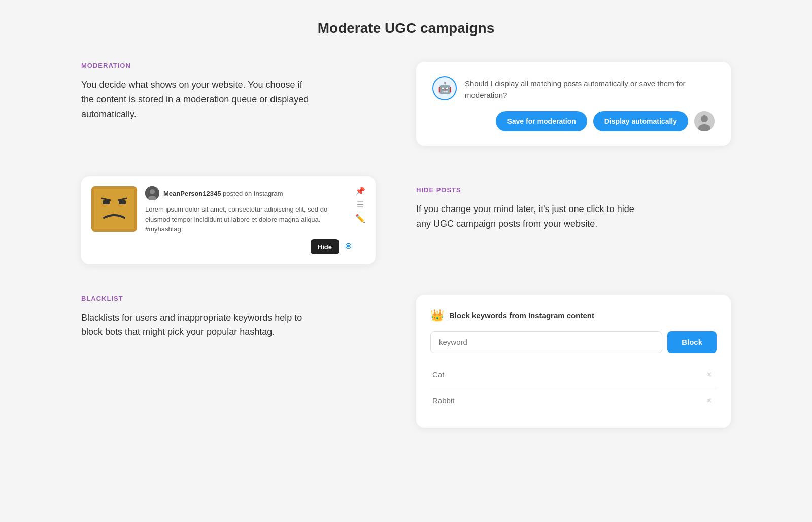  What do you see at coordinates (192, 194) in the screenshot?
I see `post-username: MeanPerson12345` at bounding box center [192, 194].